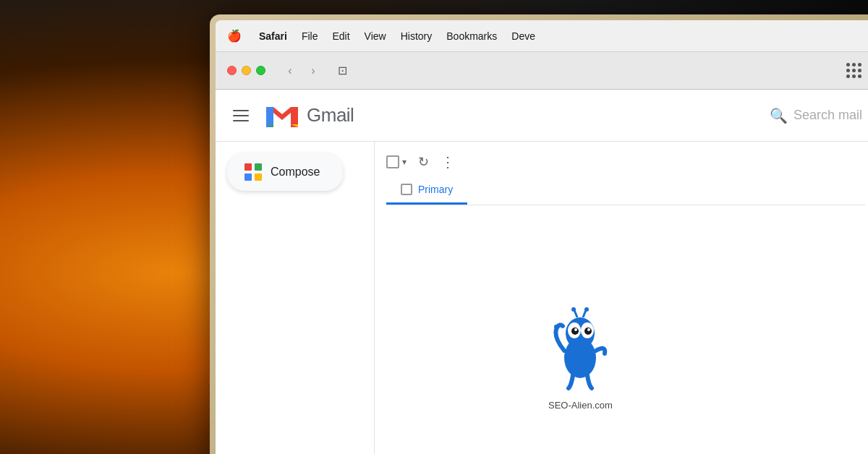 Image resolution: width=868 pixels, height=454 pixels. Describe the element at coordinates (472, 36) in the screenshot. I see `bookmarks-menu: Bookmarks` at that location.